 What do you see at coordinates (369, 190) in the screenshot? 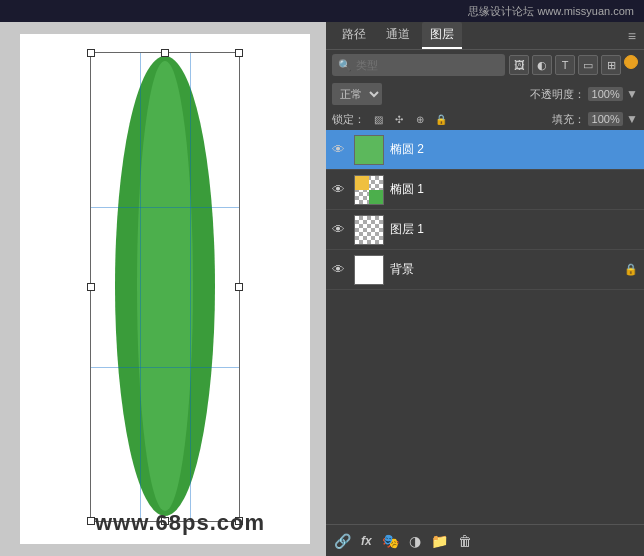
I see `layer-thumb-ellipse1` at bounding box center [369, 190].